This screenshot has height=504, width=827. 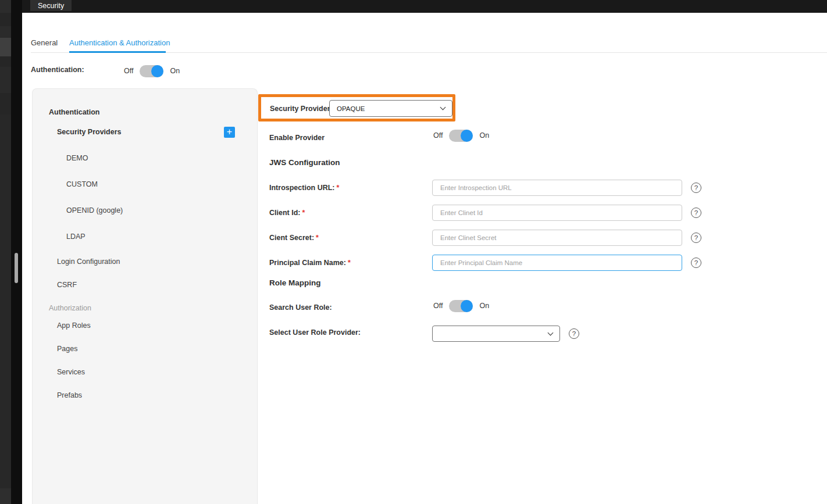 I want to click on authentication-toggle, so click(x=151, y=71).